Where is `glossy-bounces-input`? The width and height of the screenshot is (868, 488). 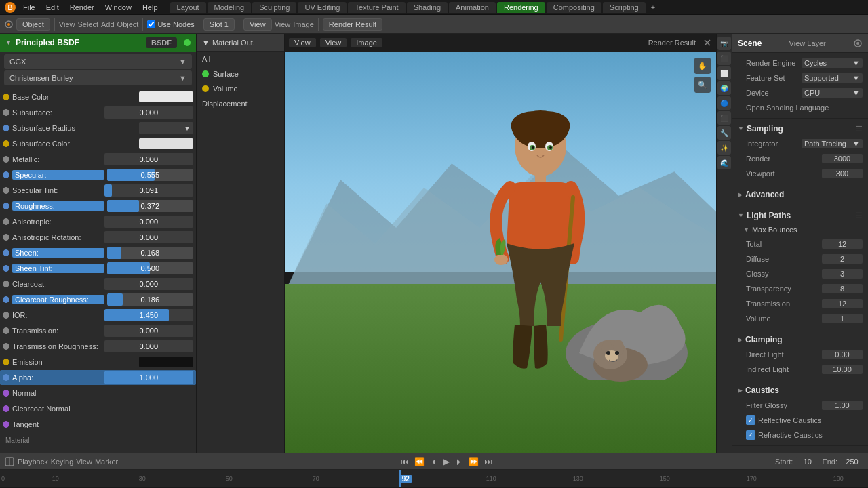 glossy-bounces-input is located at coordinates (842, 274).